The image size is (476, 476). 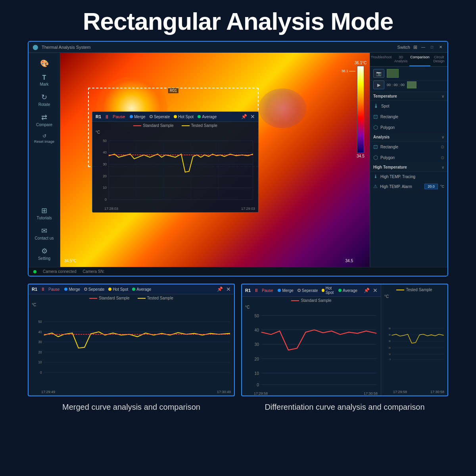 What do you see at coordinates (131, 349) in the screenshot?
I see `bl-chart: 50 40 30 20 10 0` at bounding box center [131, 349].